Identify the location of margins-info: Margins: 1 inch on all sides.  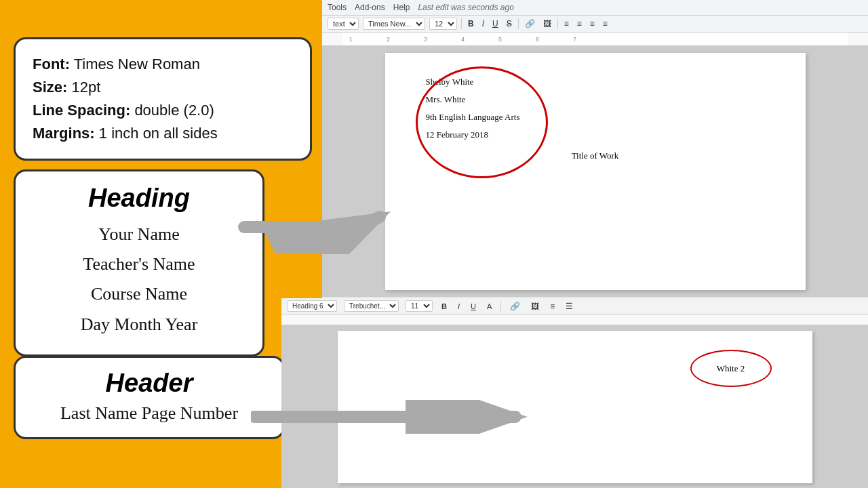
(163, 134).